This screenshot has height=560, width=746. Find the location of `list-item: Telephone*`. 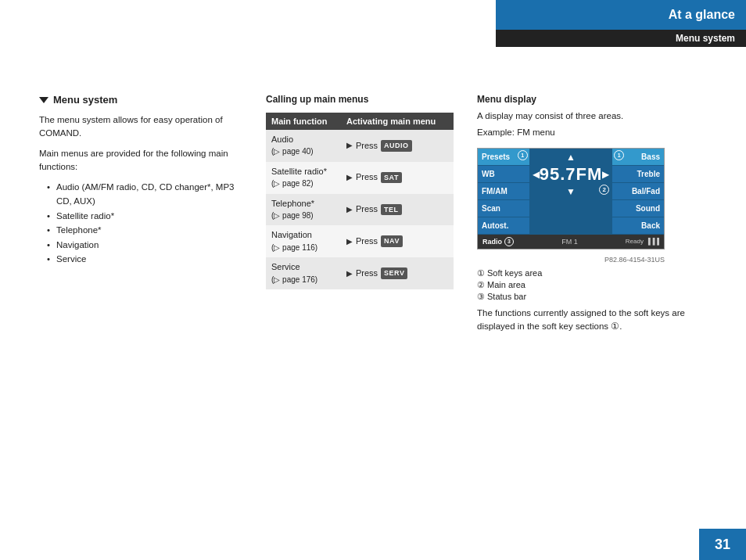

list-item: Telephone* is located at coordinates (145, 230).